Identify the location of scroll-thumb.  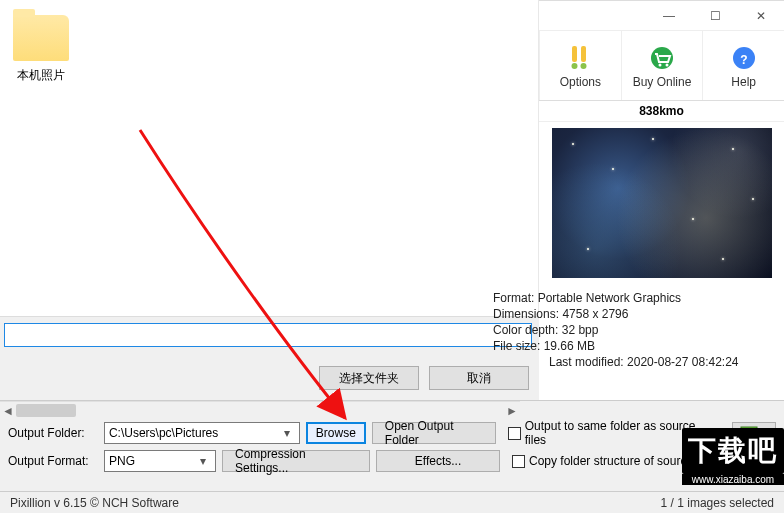
(46, 410).